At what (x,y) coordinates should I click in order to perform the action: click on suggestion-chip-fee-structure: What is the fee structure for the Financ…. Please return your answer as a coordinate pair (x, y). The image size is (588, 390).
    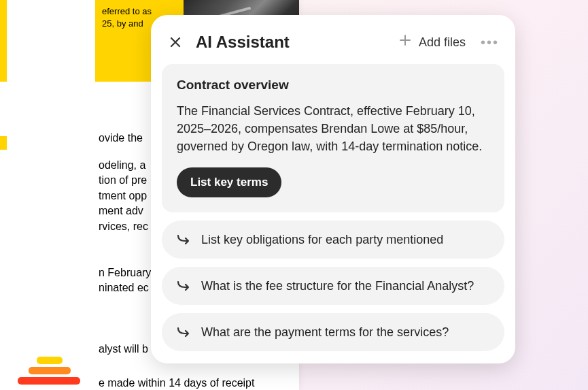
    Looking at the image, I should click on (333, 286).